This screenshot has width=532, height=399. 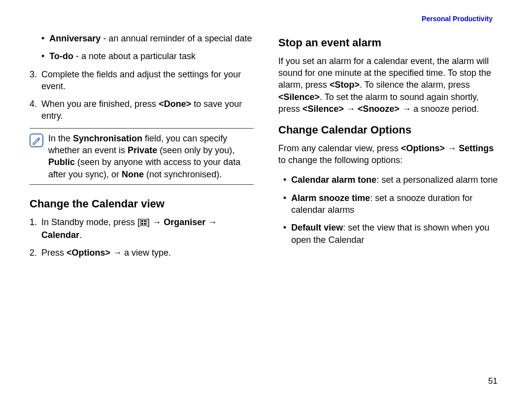 I want to click on term-rest: : set a personalized alarm tone, so click(x=437, y=180).